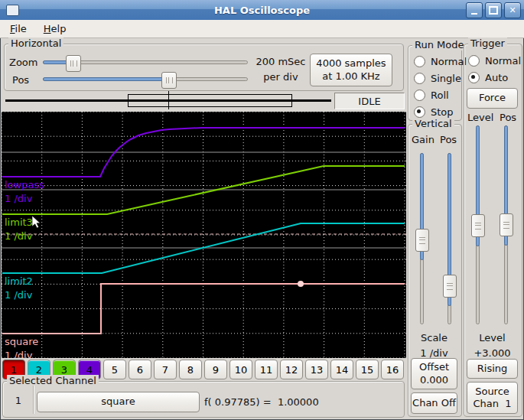 This screenshot has height=420, width=524. Describe the element at coordinates (169, 80) in the screenshot. I see `horizontal-pos-handle` at that location.